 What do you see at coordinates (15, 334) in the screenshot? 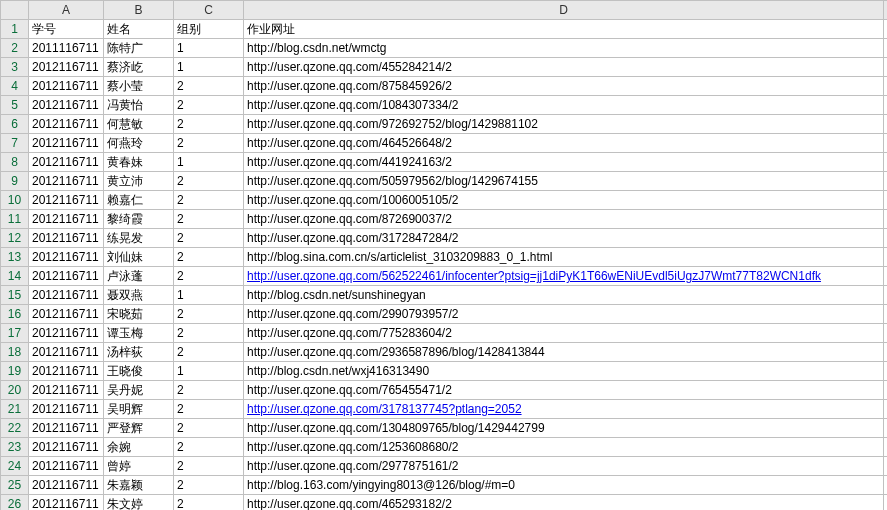
I see `row-header: 17` at bounding box center [15, 334].